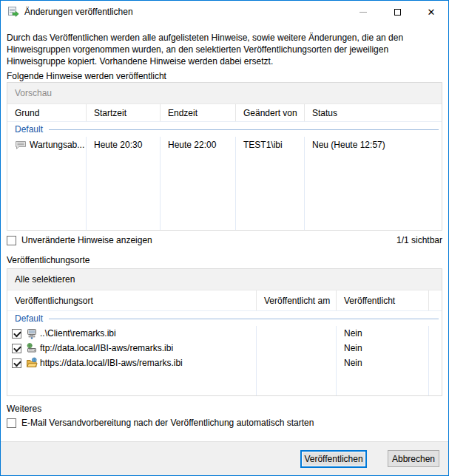  What do you see at coordinates (413, 458) in the screenshot?
I see `cancel-button: Abbrechen` at bounding box center [413, 458].